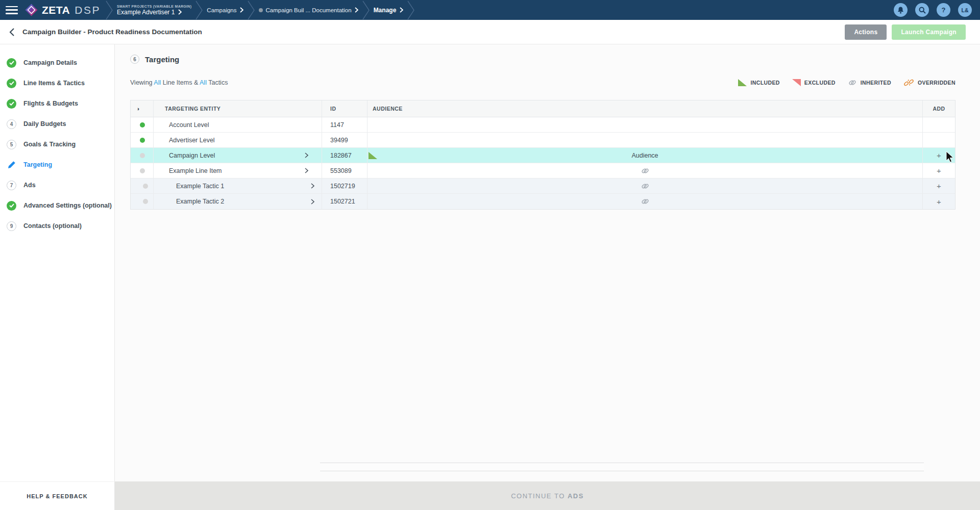 Image resolution: width=980 pixels, height=510 pixels. What do you see at coordinates (939, 109) in the screenshot?
I see `column-header-add: ADD` at bounding box center [939, 109].